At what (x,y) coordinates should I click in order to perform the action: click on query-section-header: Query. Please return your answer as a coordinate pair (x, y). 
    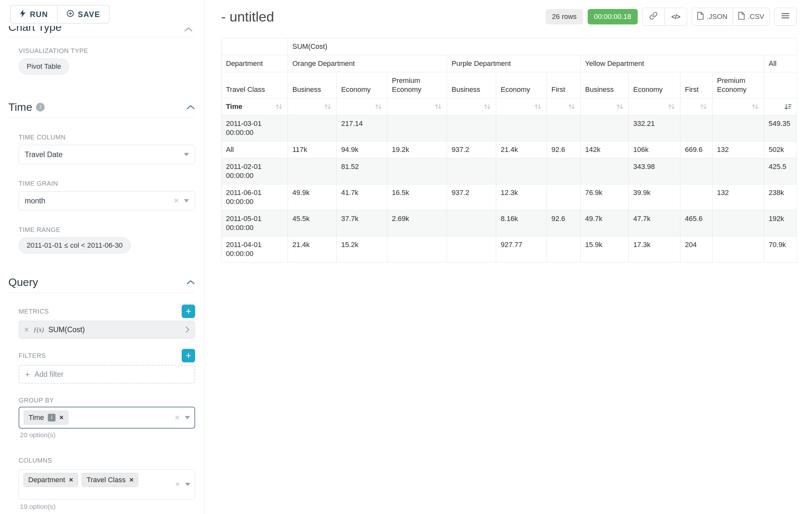
    Looking at the image, I should click on (102, 282).